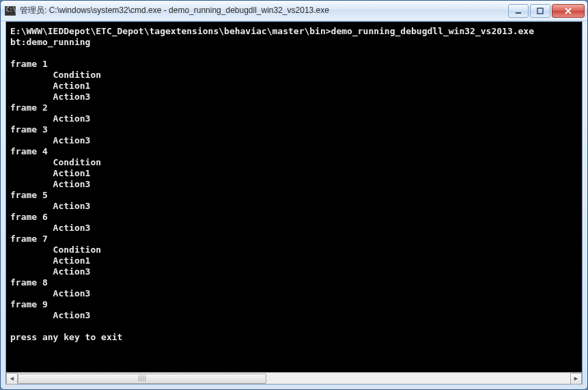  I want to click on titlebar: 管理员: C:\windows\system32\cmd.exe - demo_…, so click(294, 11).